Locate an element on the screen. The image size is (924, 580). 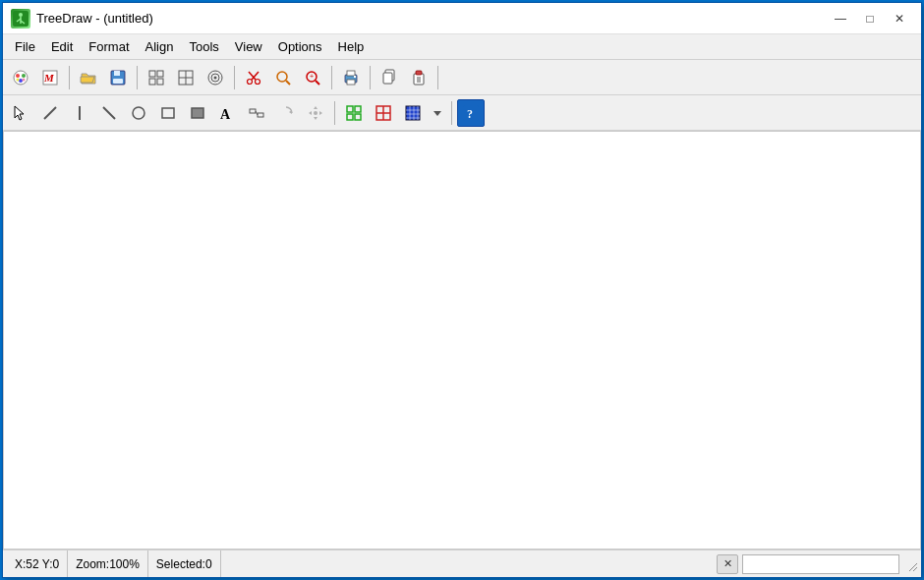
line-tool-button is located at coordinates (50, 113).